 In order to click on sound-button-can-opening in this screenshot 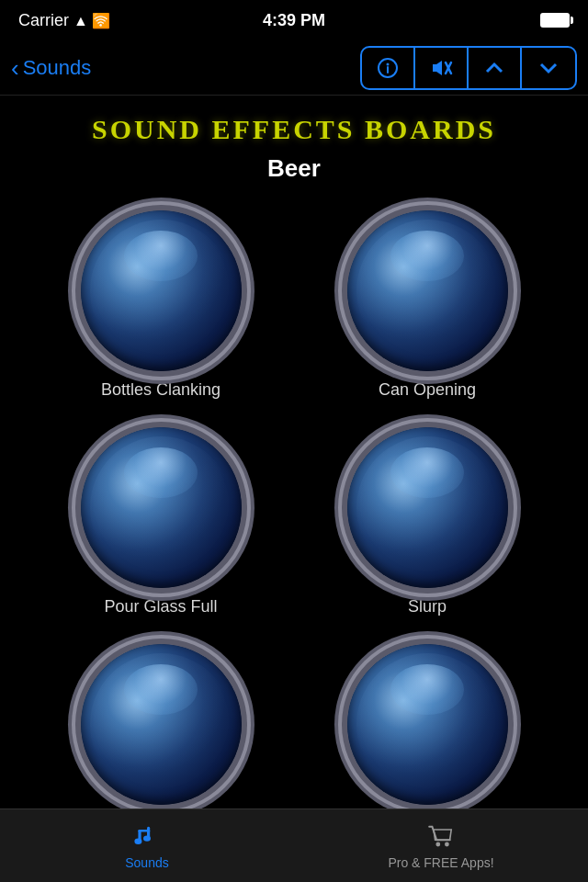, I will do `click(428, 290)`.